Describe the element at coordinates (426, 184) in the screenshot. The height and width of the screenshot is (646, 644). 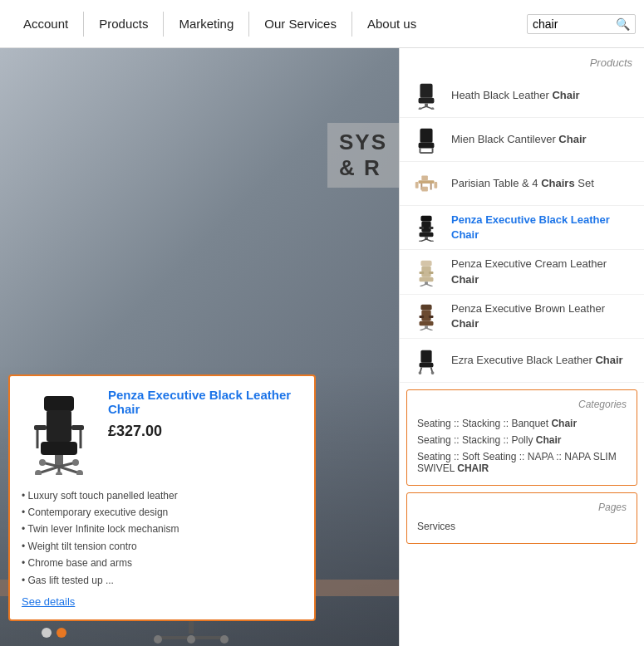
I see `dropdown-item-thumb-parisian` at that location.